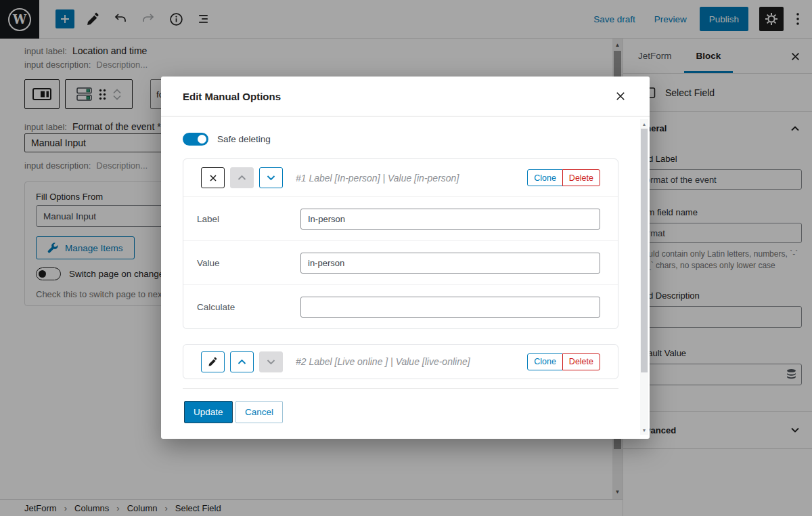  Describe the element at coordinates (242, 362) in the screenshot. I see `option-2-move-up-button` at that location.